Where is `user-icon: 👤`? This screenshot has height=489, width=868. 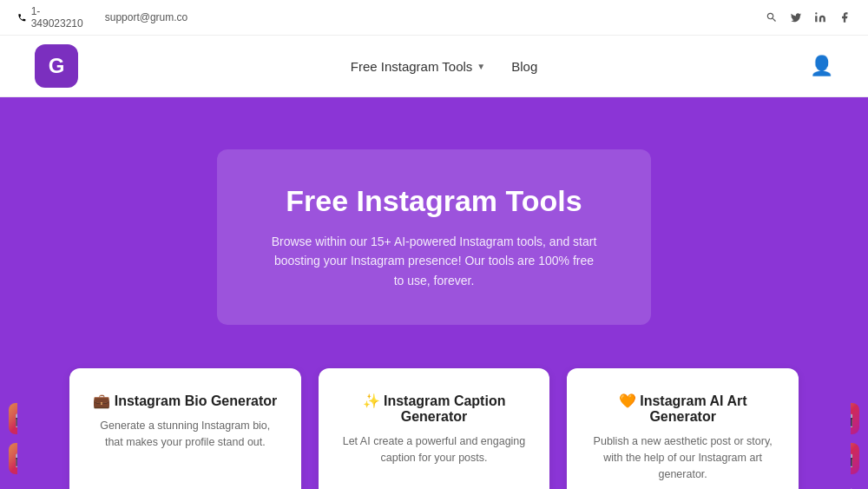 user-icon: 👤 is located at coordinates (821, 66).